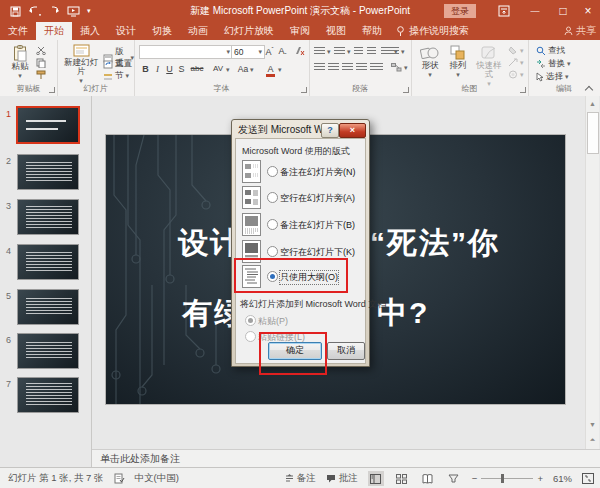  What do you see at coordinates (90, 31) in the screenshot?
I see `tab-insert: 插入` at bounding box center [90, 31].